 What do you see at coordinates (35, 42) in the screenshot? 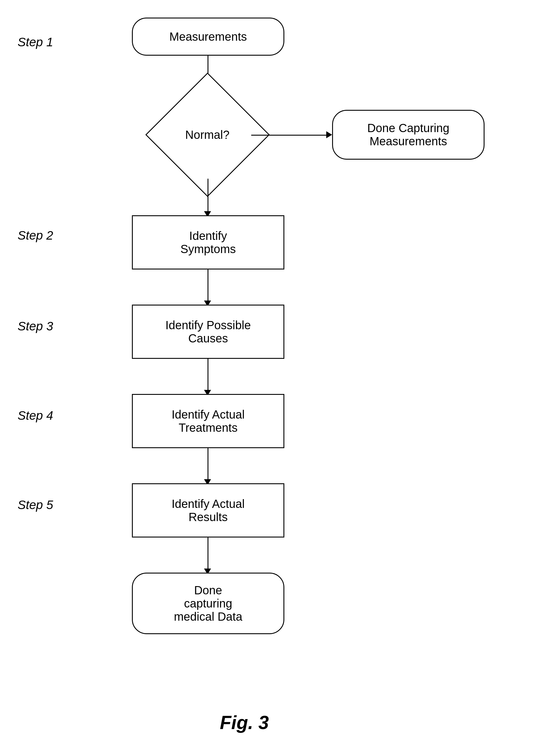
I see `step1-label: Step 1` at bounding box center [35, 42].